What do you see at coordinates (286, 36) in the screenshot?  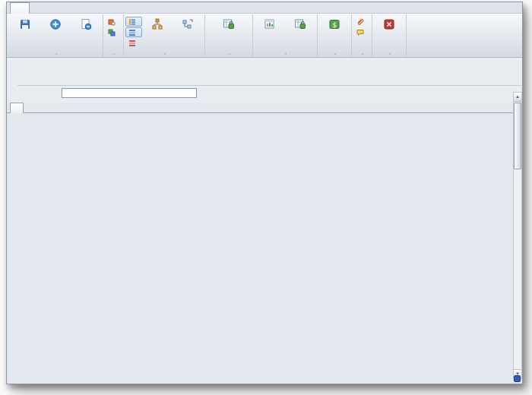 I see `ribbon-group-reportes: ⌟` at bounding box center [286, 36].